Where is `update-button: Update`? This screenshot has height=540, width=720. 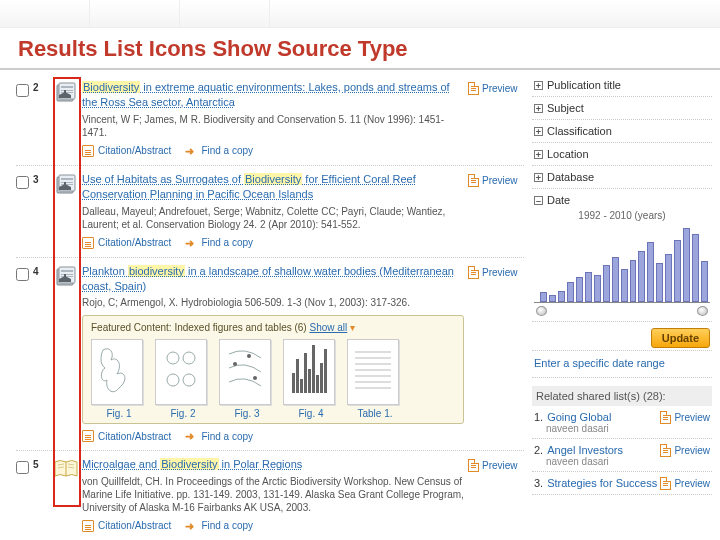
update-button: Update is located at coordinates (680, 338).